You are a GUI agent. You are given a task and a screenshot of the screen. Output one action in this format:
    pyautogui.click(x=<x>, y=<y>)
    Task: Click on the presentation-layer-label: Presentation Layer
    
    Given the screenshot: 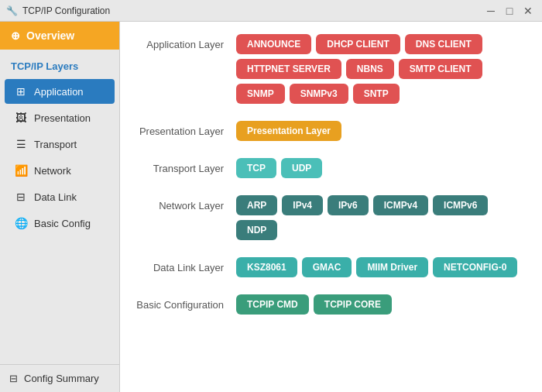 What is the action you would take?
    pyautogui.click(x=186, y=129)
    